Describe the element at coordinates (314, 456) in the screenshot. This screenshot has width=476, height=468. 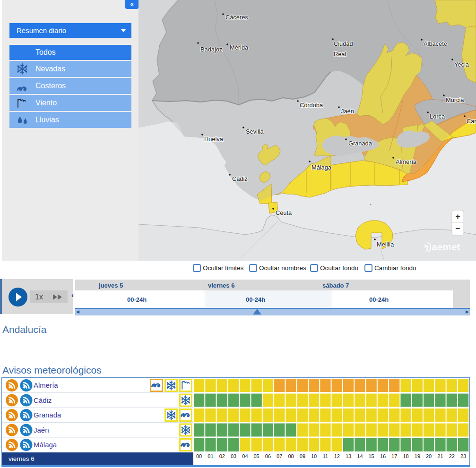
I see `svg-text: 10` at that location.